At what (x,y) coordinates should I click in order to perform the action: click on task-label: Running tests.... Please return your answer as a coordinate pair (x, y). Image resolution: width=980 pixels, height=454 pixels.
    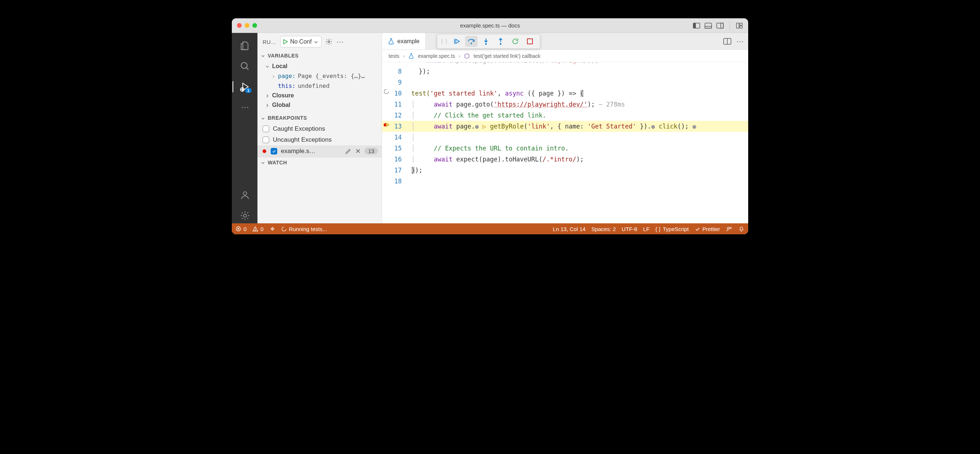
    Looking at the image, I should click on (308, 229).